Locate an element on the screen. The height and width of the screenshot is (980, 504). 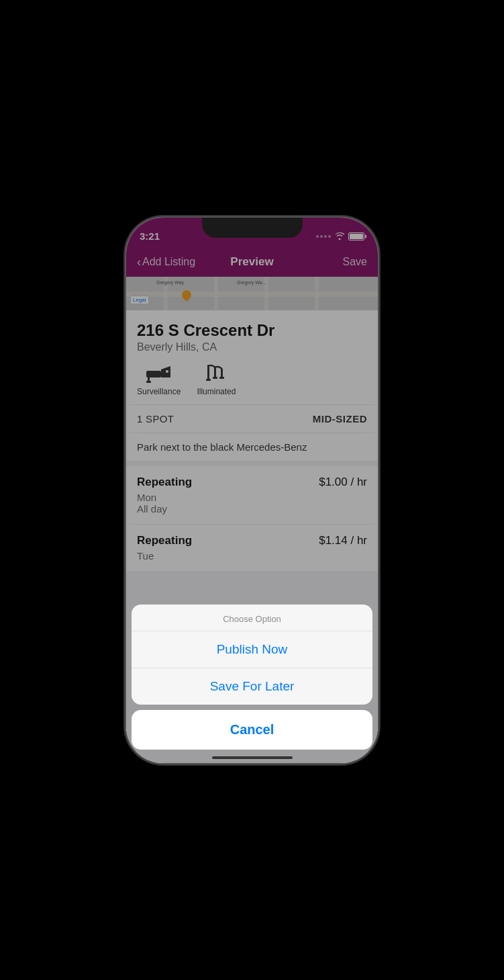
cancel-button: Cancel is located at coordinates (252, 729).